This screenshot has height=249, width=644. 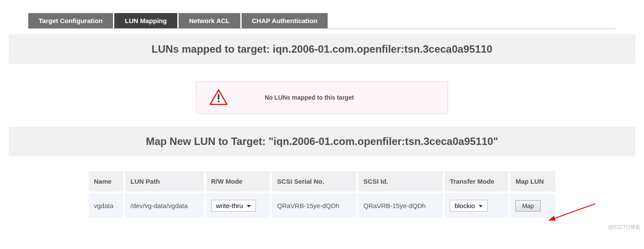 I want to click on tab-lun-mapping: LUN Mapping, so click(x=146, y=21).